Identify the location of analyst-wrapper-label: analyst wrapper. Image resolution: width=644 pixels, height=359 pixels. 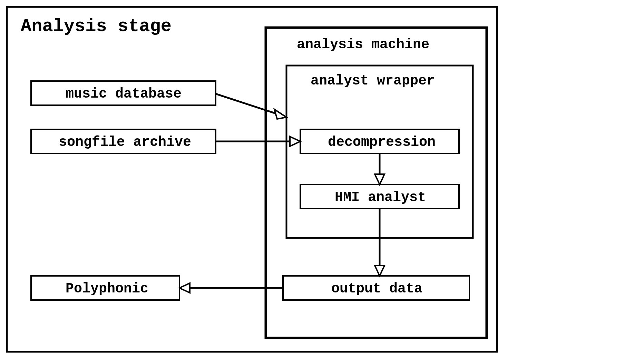
(373, 81).